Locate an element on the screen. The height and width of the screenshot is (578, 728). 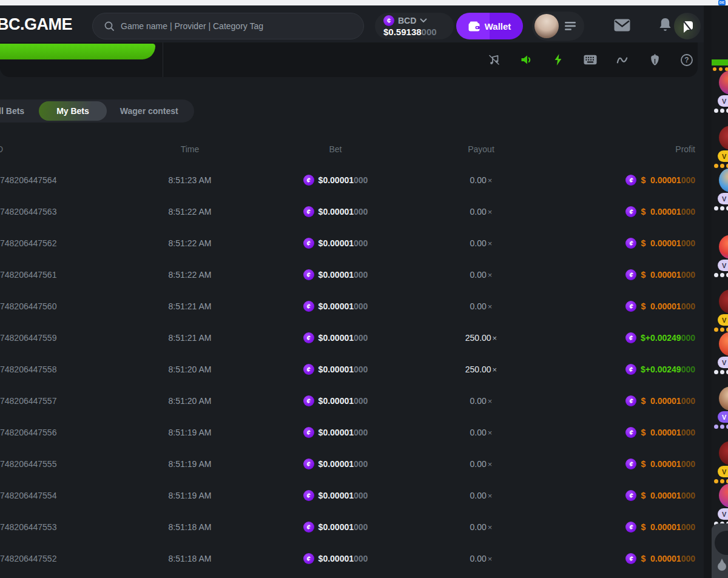
chat-bottom-button is located at coordinates (721, 543).